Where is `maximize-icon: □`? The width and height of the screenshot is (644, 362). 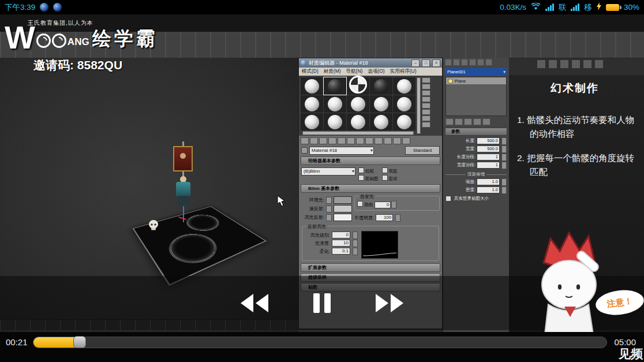 maximize-icon: □ is located at coordinates (426, 64).